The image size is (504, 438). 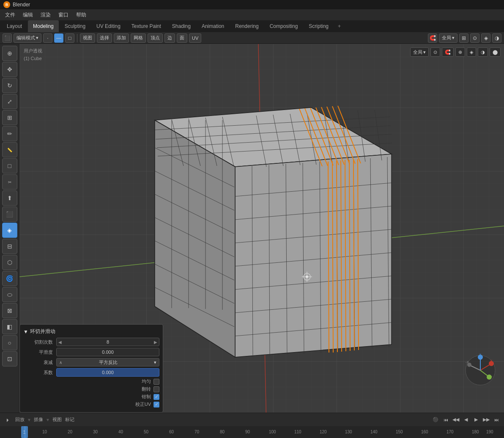 I want to click on shrink-tool: ⊡, so click(x=10, y=359).